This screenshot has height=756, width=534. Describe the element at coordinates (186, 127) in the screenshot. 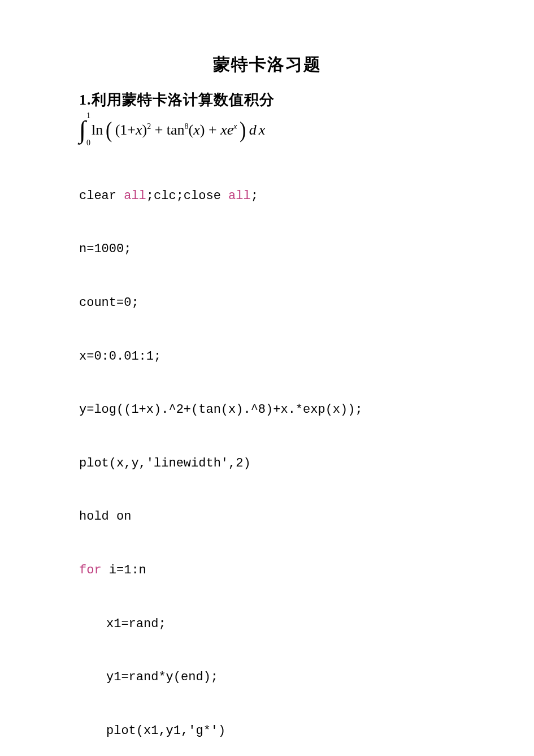

I see `exponent: 8` at that location.